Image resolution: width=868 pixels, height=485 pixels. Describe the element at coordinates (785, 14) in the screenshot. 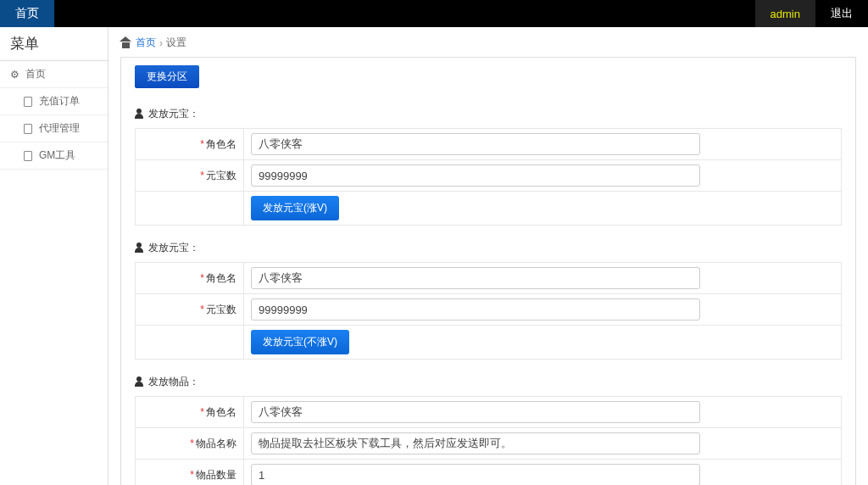

I see `topbar-user: admin` at that location.